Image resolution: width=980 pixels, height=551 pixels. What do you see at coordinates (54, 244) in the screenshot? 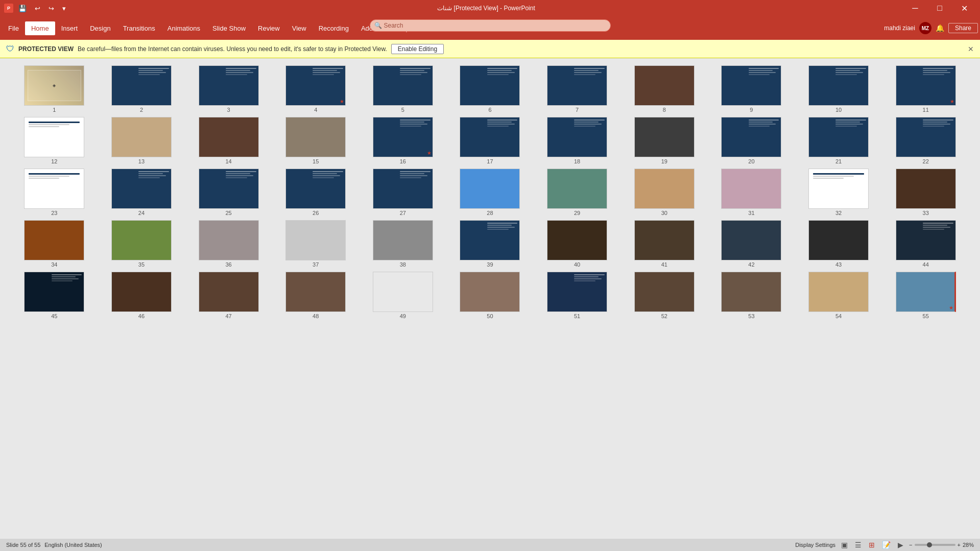
I see `slide-item: 34` at bounding box center [54, 244].